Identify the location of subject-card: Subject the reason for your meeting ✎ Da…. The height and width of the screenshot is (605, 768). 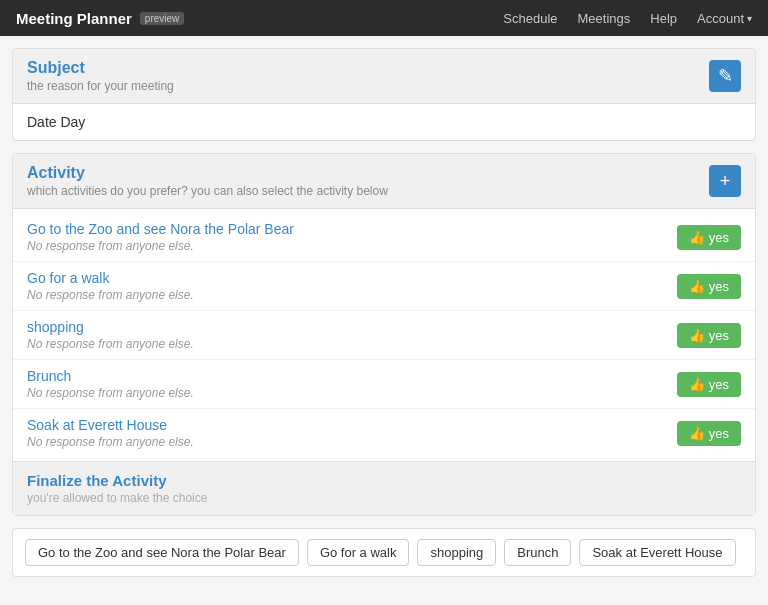
(384, 94).